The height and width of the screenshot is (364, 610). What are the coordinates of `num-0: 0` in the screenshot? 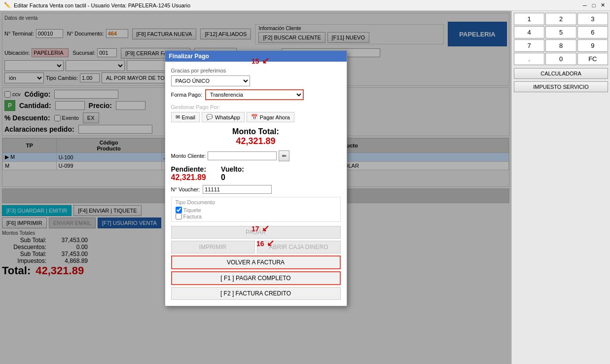 It's located at (561, 59).